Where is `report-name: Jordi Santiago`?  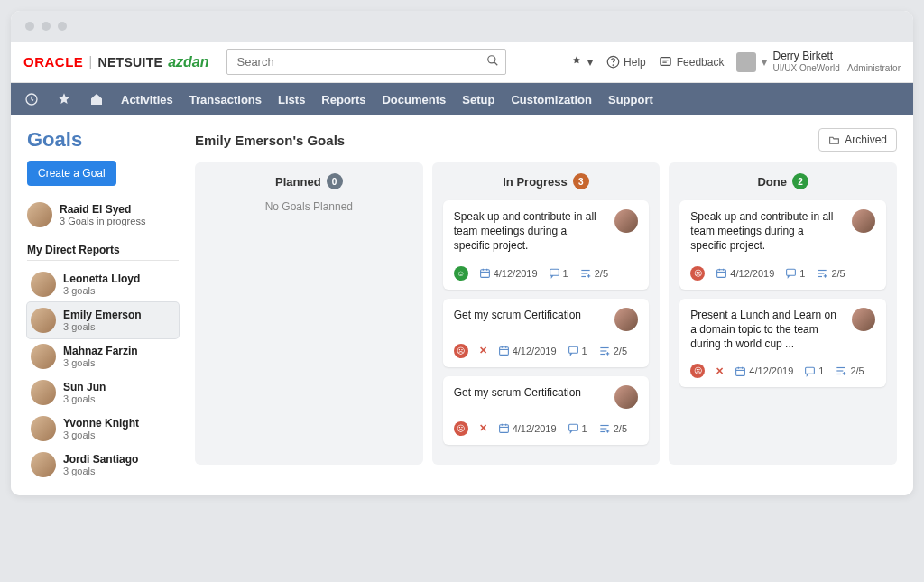
report-name: Jordi Santiago is located at coordinates (101, 459).